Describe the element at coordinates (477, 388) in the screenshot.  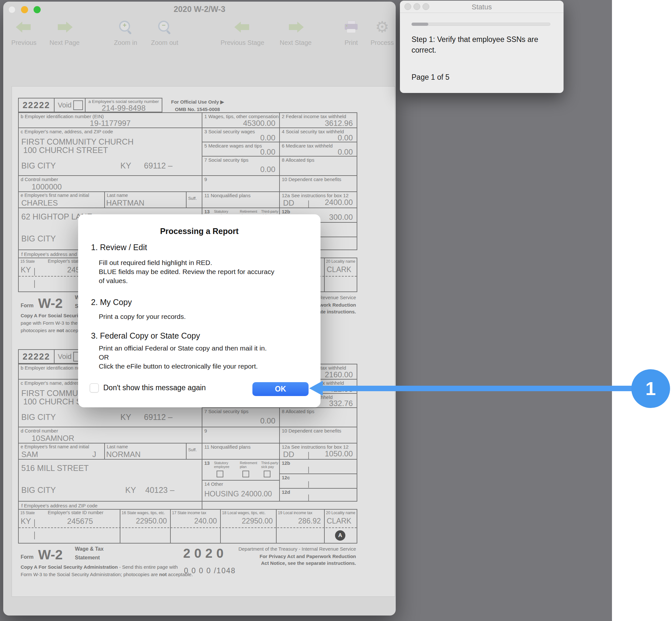
I see `annotation-arrow-shaft` at that location.